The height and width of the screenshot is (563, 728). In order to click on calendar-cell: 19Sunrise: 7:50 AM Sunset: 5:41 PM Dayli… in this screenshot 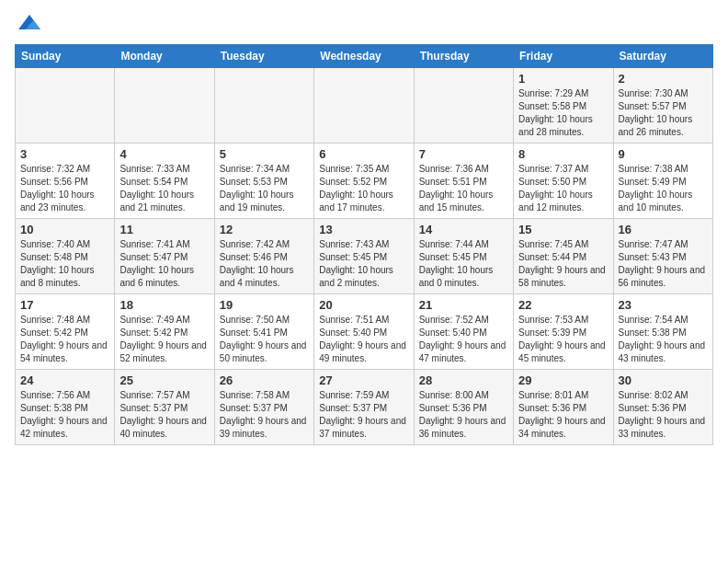, I will do `click(264, 332)`.